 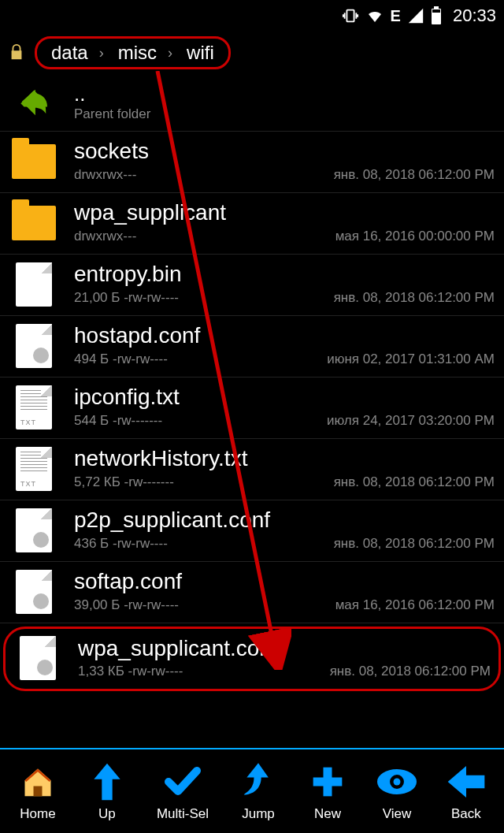 I want to click on file-row: wpa_supplicant.conf1,33 КБ -rw-rw----янв…, so click(x=252, y=659).